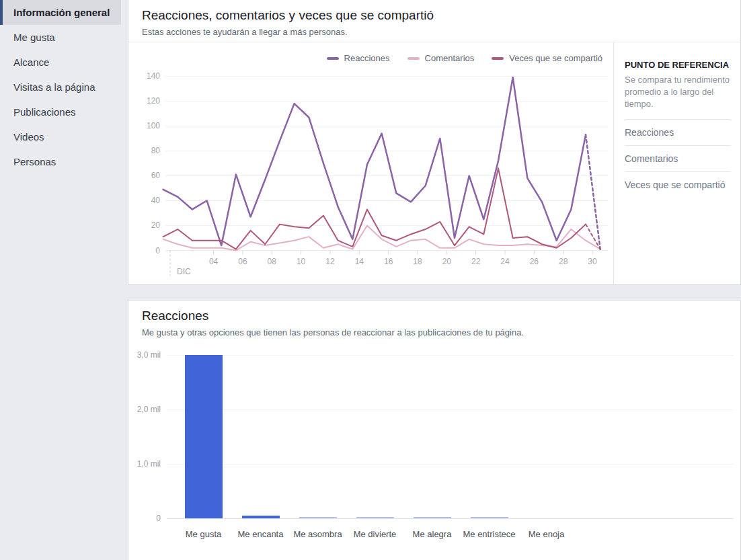 This screenshot has height=560, width=741. What do you see at coordinates (61, 137) in the screenshot?
I see `sidebar-item-videos: Videos` at bounding box center [61, 137].